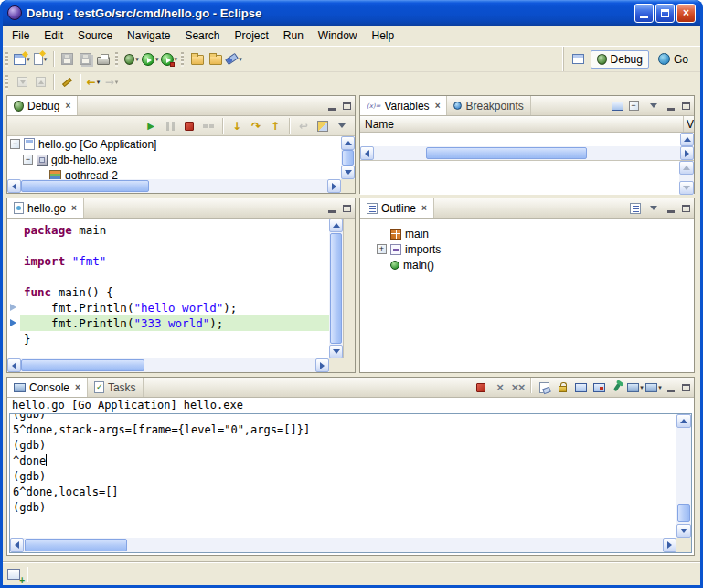  I want to click on step-filters-button, so click(323, 126).